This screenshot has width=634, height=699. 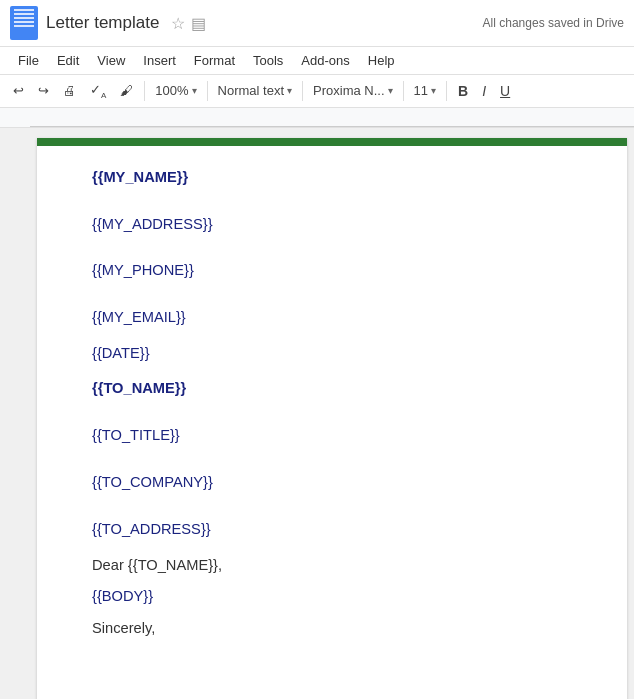 What do you see at coordinates (332, 118) in the screenshot?
I see `ruler-marks` at bounding box center [332, 118].